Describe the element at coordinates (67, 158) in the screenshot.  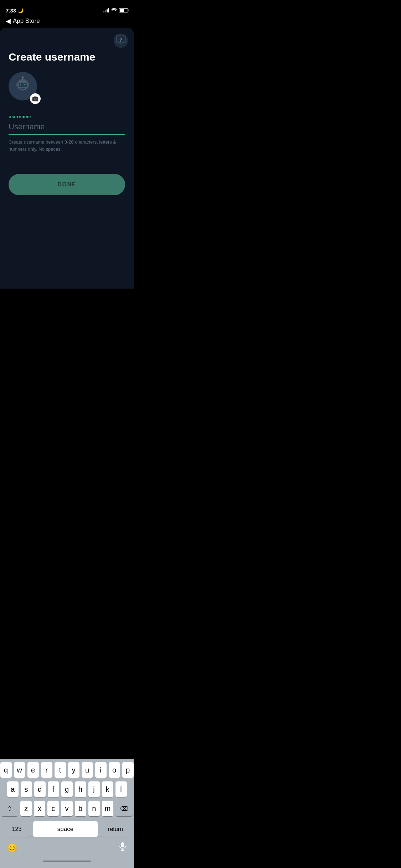
I see `app-content: ? Create username` at that location.